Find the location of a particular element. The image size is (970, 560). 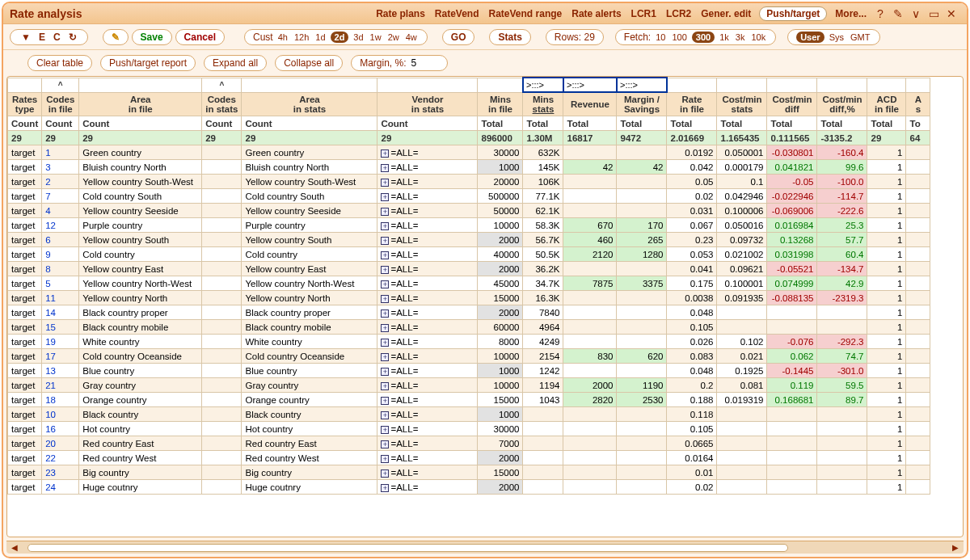

table-row: target7Cold country SouthCold country So… is located at coordinates (469, 196).